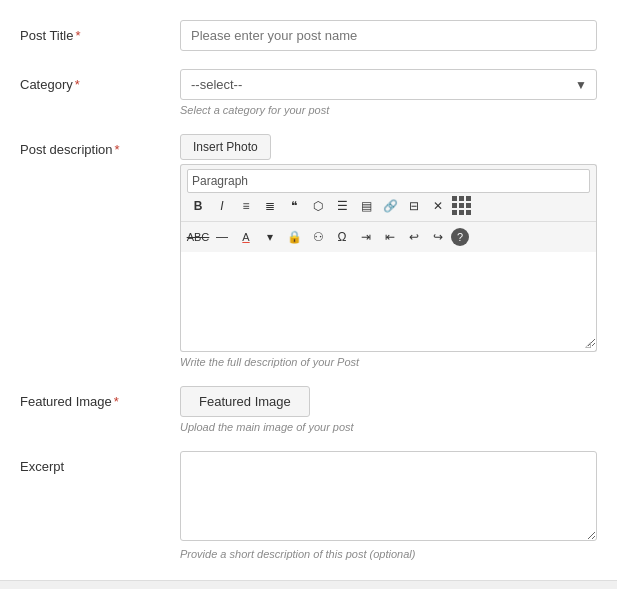 The width and height of the screenshot is (617, 589). Describe the element at coordinates (388, 84) in the screenshot. I see `category-select-wrapper: --select-- ▼` at that location.